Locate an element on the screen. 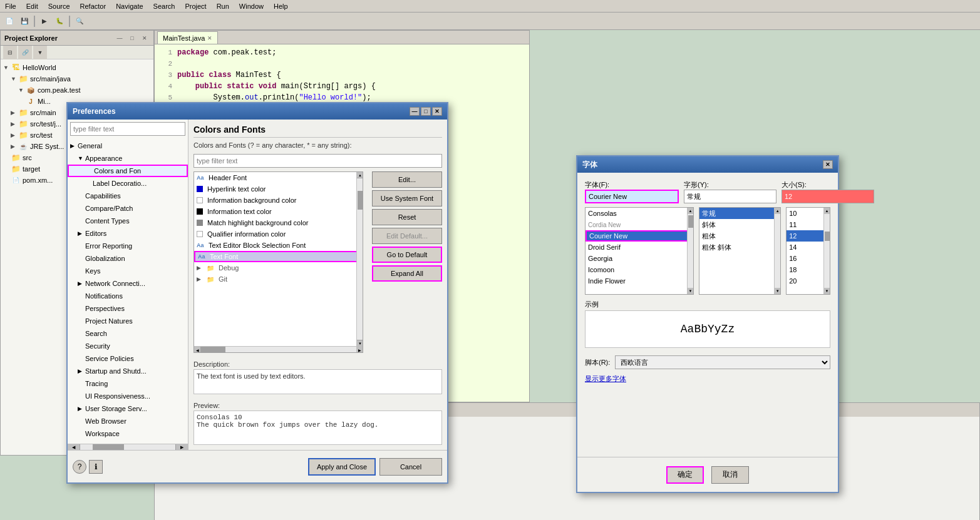  tree-item-src-main-java: ▼ 📁 src/main/java is located at coordinates (77, 79).